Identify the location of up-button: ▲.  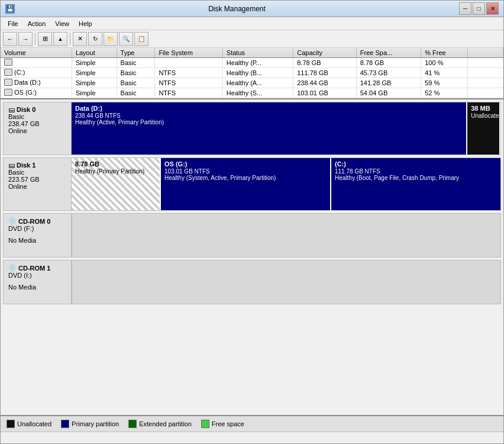
(60, 39).